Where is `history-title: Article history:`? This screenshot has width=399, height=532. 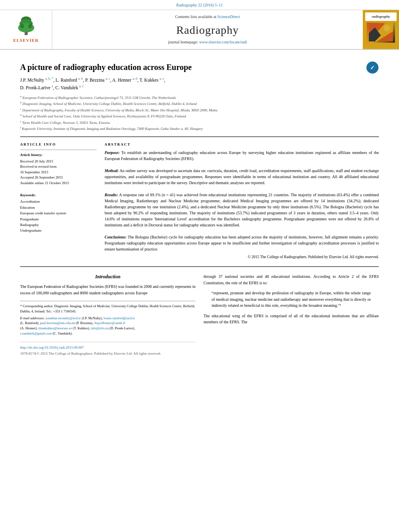
history-title: Article history: is located at coordinates (58, 155).